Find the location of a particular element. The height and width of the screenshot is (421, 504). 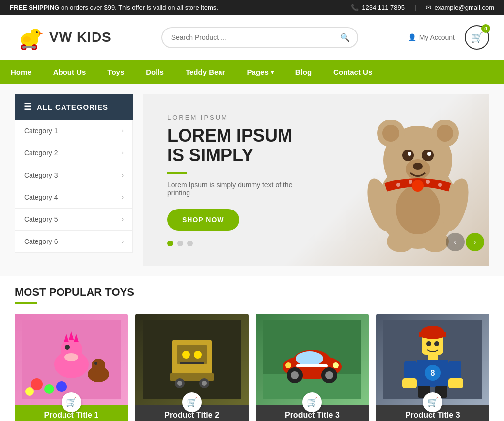

sidebar: ☰ ALL CATEGORIES Category 1 › Category 2… is located at coordinates (74, 180).